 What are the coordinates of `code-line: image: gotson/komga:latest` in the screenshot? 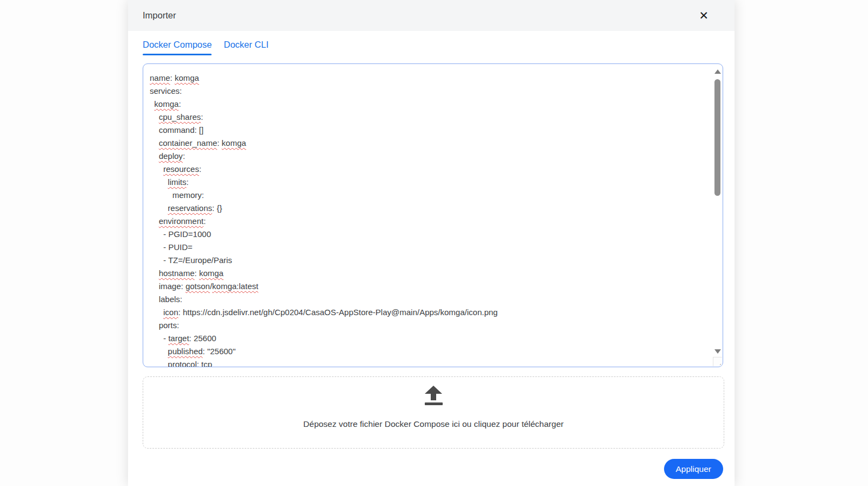 It's located at (430, 286).